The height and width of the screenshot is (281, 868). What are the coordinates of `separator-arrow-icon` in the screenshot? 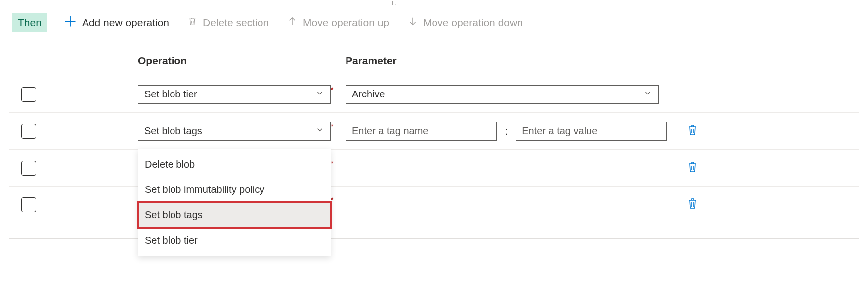 It's located at (393, 2).